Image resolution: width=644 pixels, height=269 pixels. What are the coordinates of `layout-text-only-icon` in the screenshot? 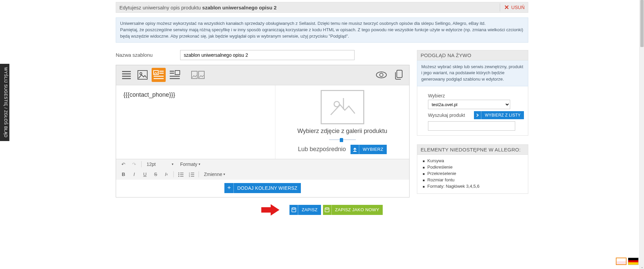 It's located at (126, 75).